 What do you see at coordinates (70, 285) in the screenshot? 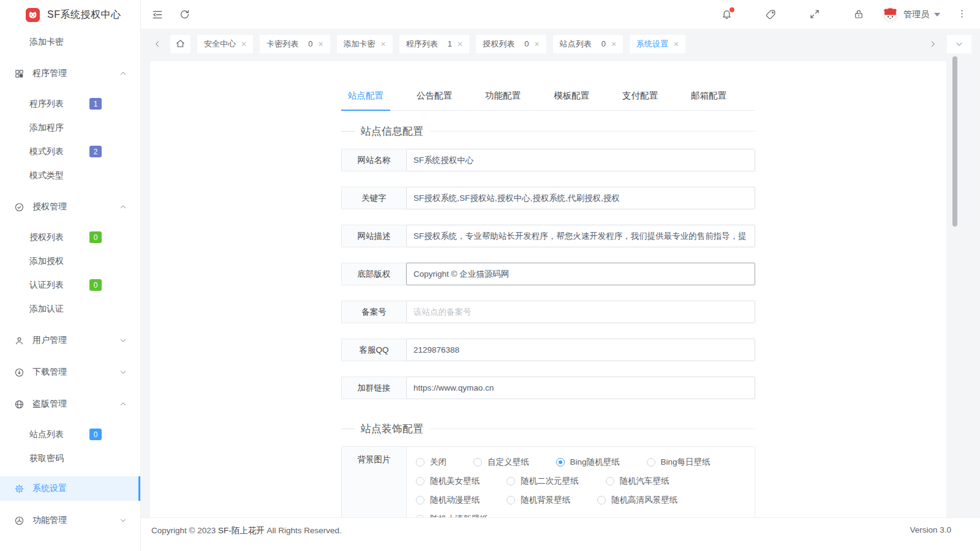
I see `sidebar-item-cert-list: 认证列表 0` at bounding box center [70, 285].